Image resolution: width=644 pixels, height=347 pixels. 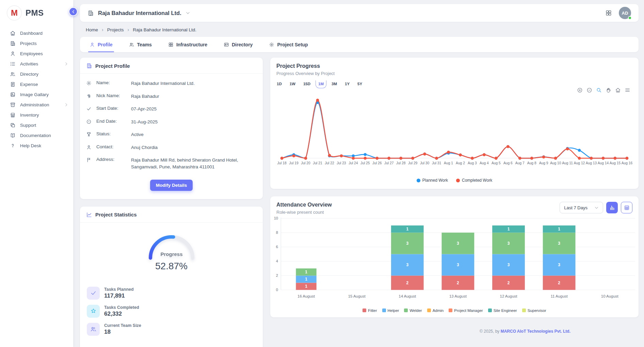 What do you see at coordinates (370, 311) in the screenshot?
I see `legend-item: Fitter` at bounding box center [370, 311].